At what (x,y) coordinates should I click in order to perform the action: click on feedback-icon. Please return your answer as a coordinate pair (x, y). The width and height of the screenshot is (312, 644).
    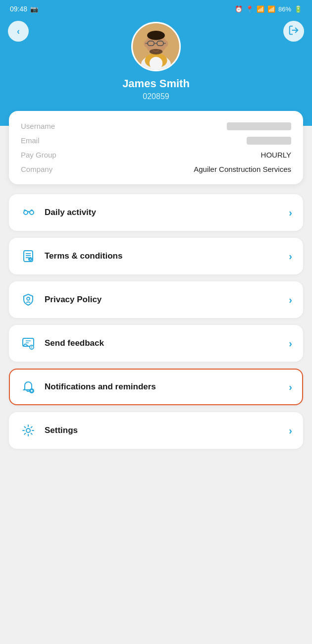
    Looking at the image, I should click on (28, 343).